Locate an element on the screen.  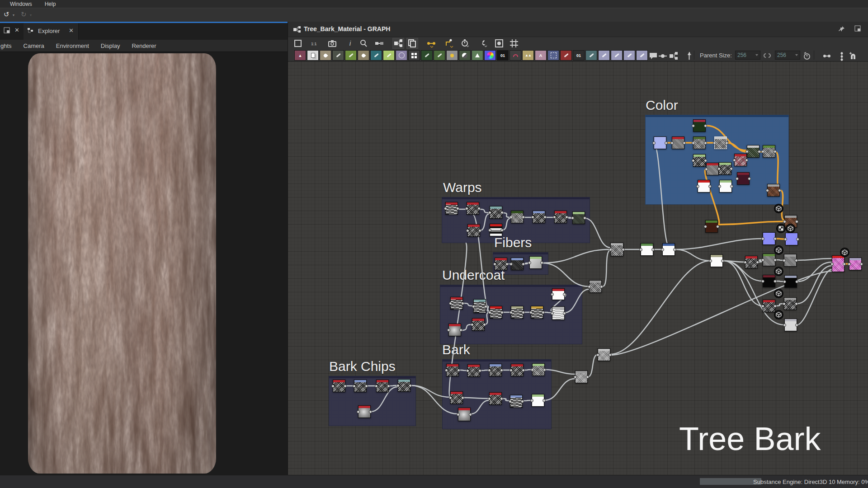
layers-icon is located at coordinates (412, 43).